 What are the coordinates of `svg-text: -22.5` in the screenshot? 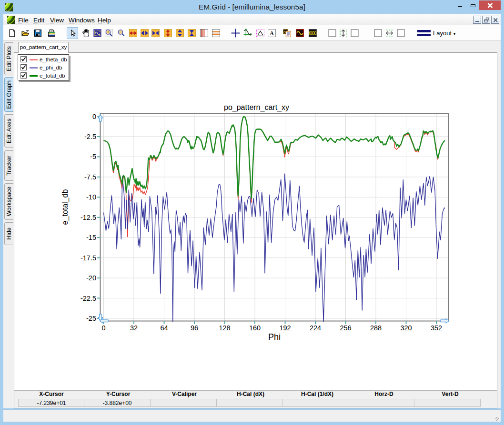 It's located at (89, 298).